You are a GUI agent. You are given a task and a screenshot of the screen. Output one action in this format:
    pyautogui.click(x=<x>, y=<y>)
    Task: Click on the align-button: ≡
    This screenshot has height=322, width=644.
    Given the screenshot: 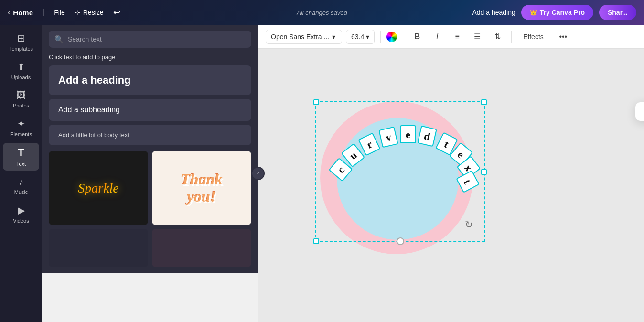 What is the action you would take?
    pyautogui.click(x=457, y=37)
    